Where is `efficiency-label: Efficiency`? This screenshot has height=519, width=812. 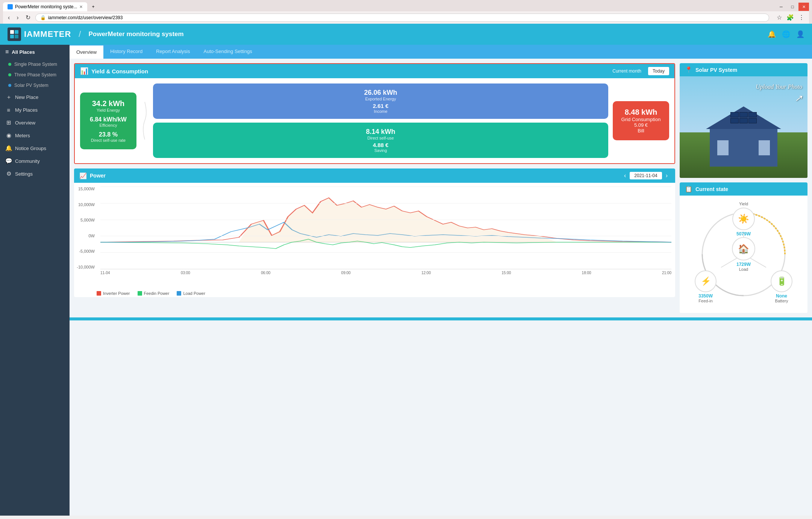
efficiency-label: Efficiency is located at coordinates (108, 125).